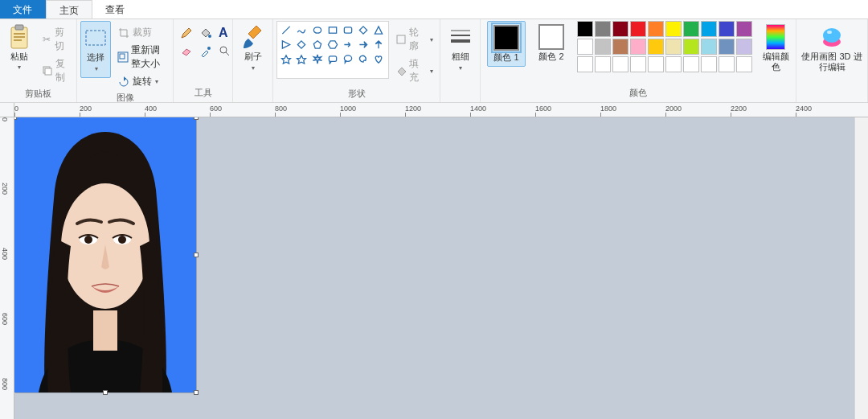 This screenshot has height=419, width=868. I want to click on fill-button: 填充▾, so click(415, 71).